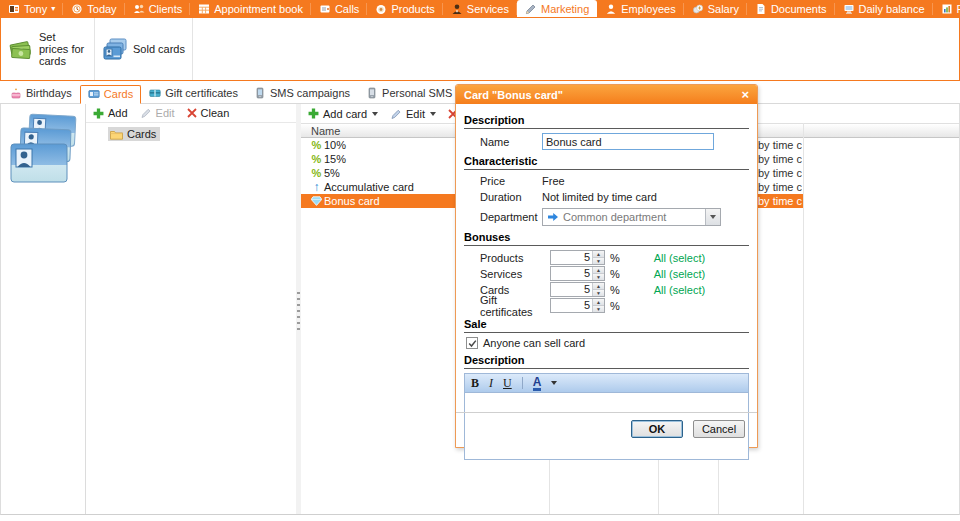 The image size is (960, 521). I want to click on price-label: Price, so click(511, 181).